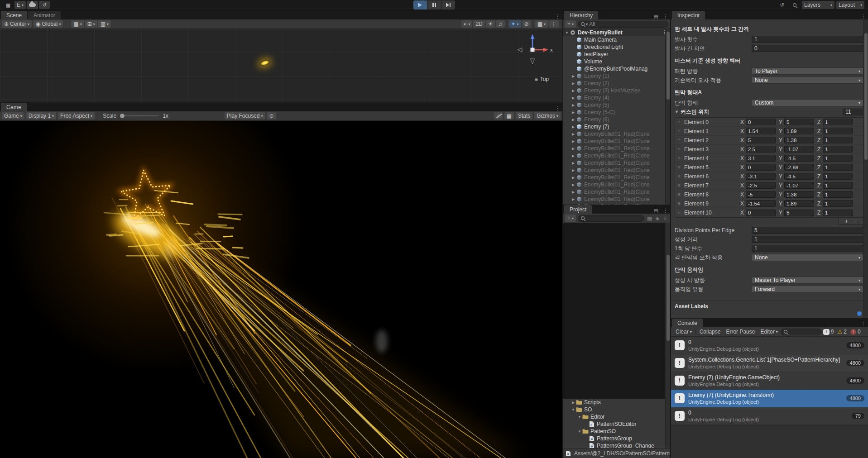 The width and height of the screenshot is (868, 458). I want to click on capture-button: ⊙, so click(272, 116).